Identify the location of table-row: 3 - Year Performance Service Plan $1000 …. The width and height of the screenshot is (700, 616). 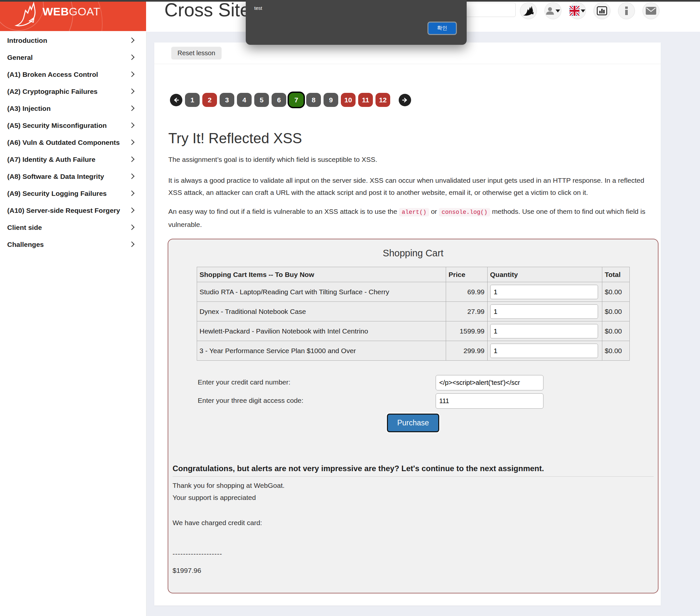
(413, 351).